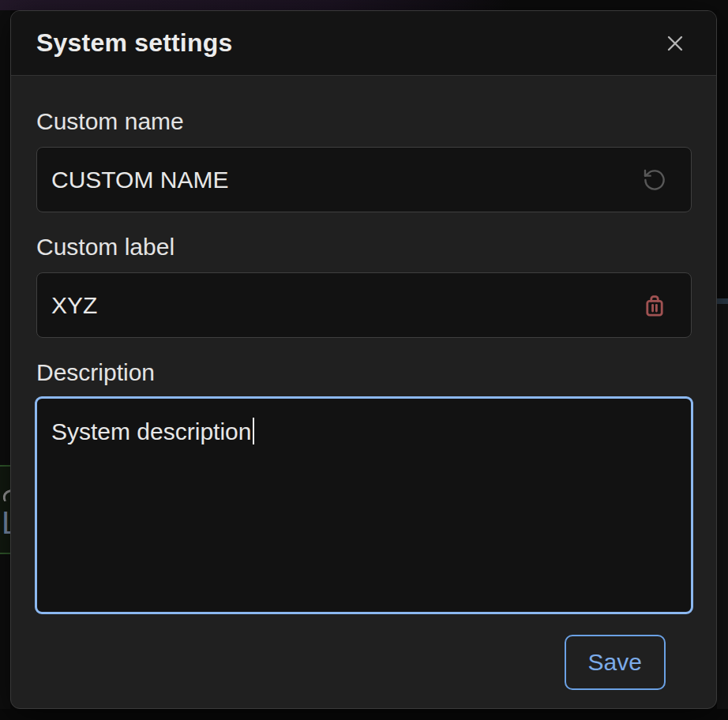 The width and height of the screenshot is (728, 720). I want to click on dialog-header: System settings, so click(363, 43).